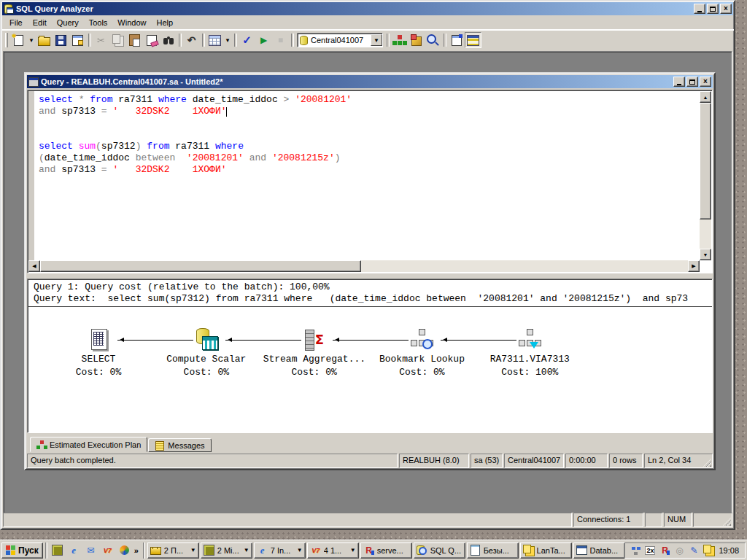  Describe the element at coordinates (553, 551) in the screenshot. I see `taskbar-button-label: LanTa...` at that location.